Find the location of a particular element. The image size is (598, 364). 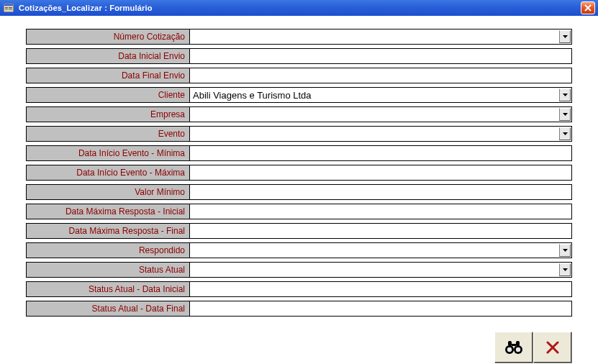

input-valor-minimo is located at coordinates (381, 192).